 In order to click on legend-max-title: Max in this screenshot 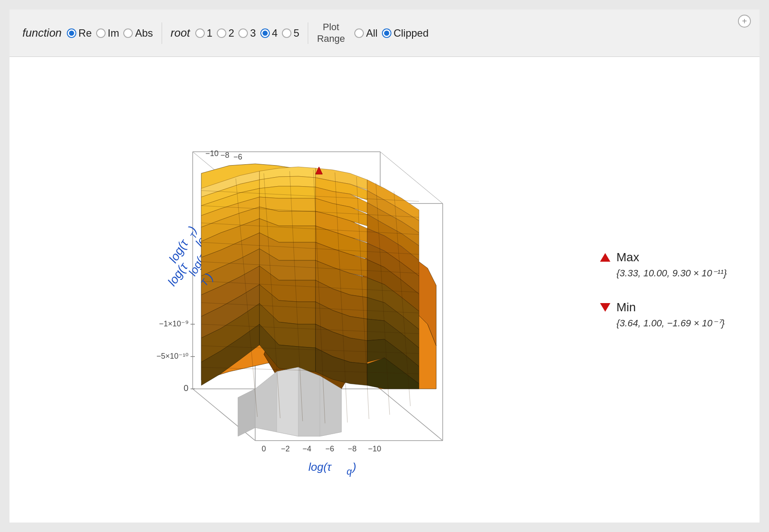, I will do `click(628, 257)`.